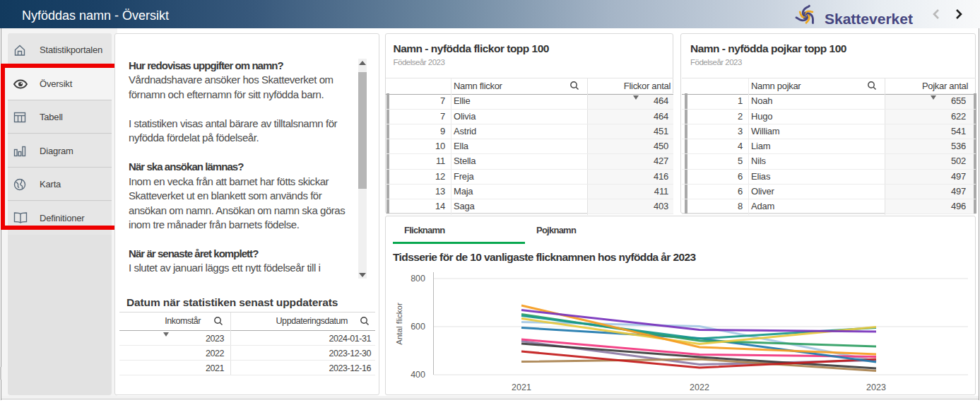  I want to click on svg-text: 800, so click(418, 279).